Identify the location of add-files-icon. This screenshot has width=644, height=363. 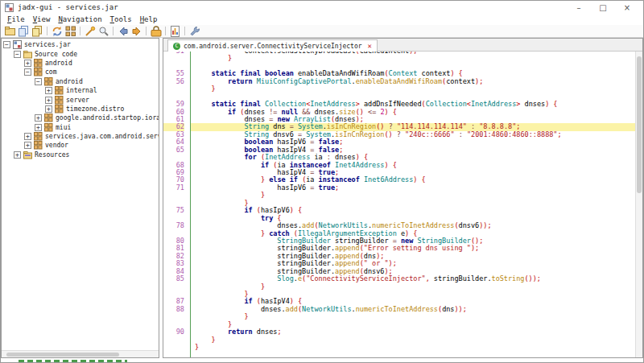
(24, 31).